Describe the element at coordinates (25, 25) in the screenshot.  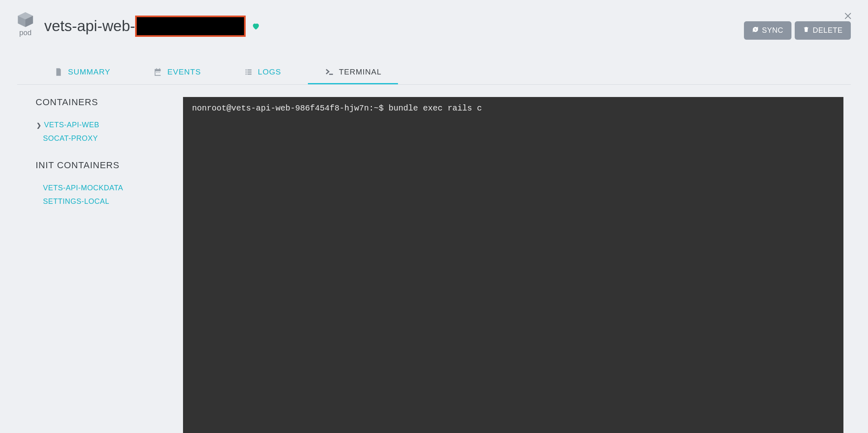
I see `kind-block: pod` at that location.